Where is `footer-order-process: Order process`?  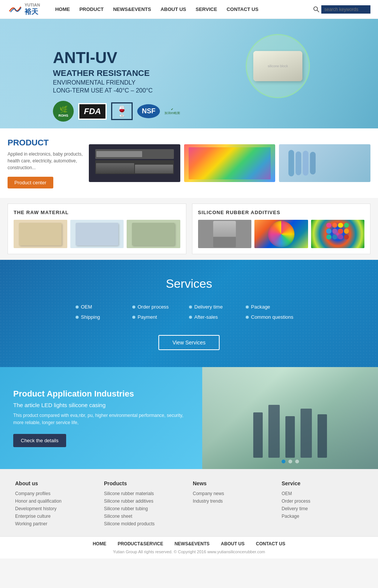
footer-order-process: Order process is located at coordinates (322, 501).